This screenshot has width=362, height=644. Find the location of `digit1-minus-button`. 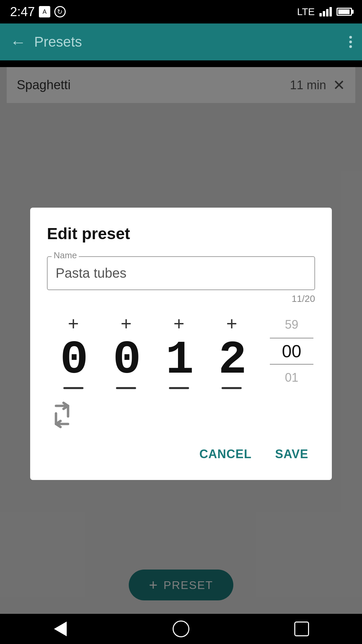

digit1-minus-button is located at coordinates (126, 388).